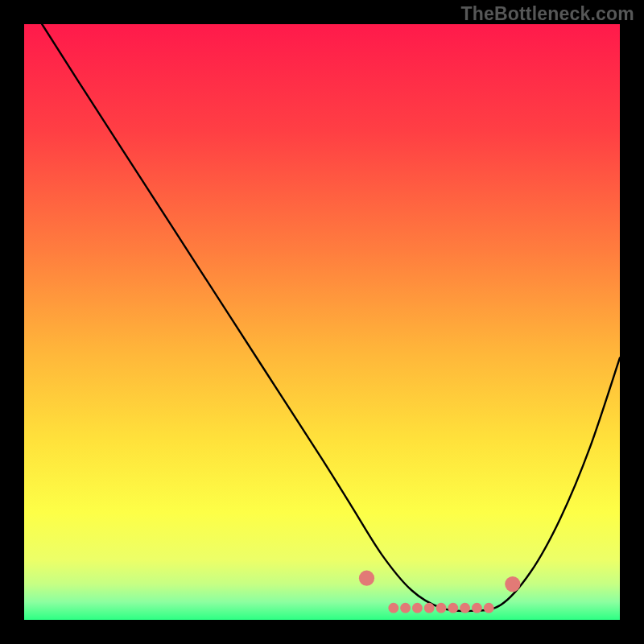  I want to click on flat-zone-cap-right, so click(512, 584).